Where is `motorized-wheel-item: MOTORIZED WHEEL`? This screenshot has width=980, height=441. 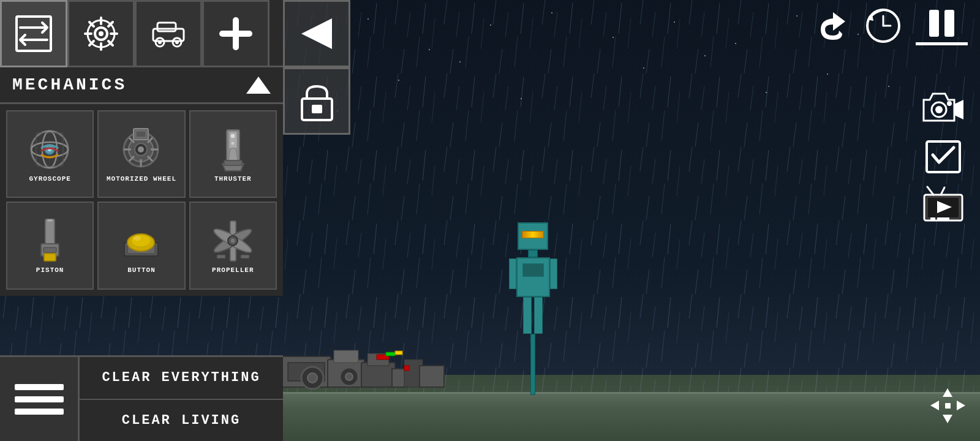 motorized-wheel-item: MOTORIZED WHEEL is located at coordinates (141, 154).